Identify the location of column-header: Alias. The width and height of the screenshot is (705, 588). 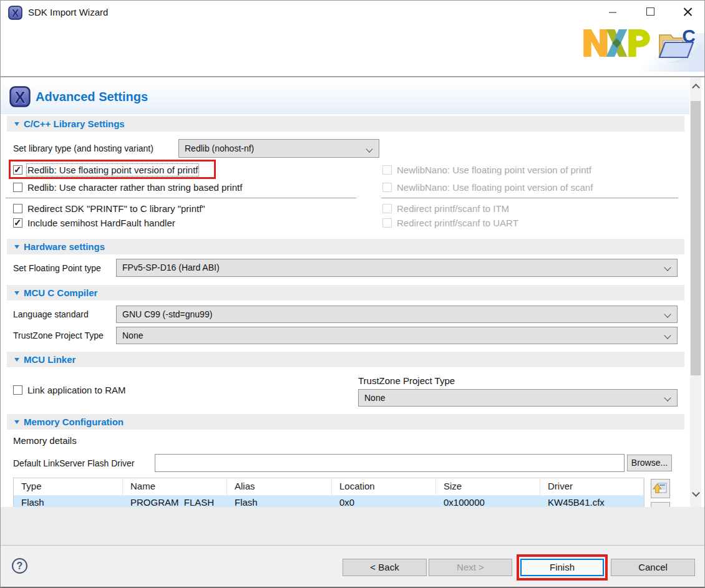
(280, 486).